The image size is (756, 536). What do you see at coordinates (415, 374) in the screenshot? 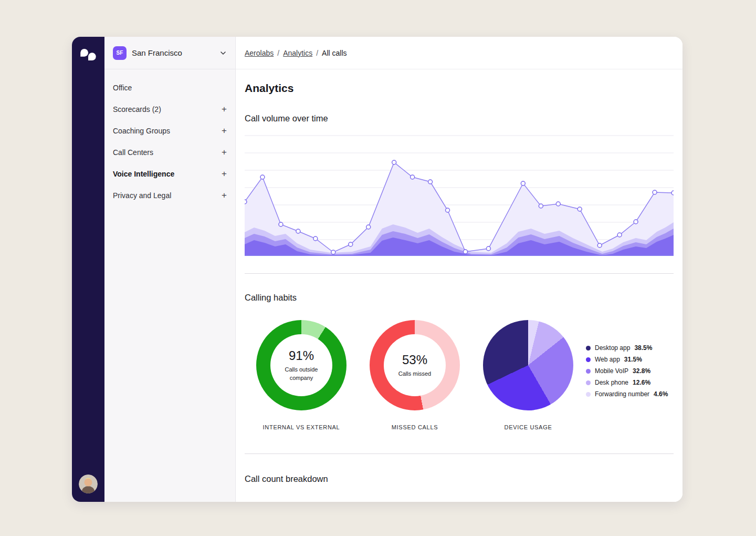
I see `donut-label: Calls missed` at bounding box center [415, 374].